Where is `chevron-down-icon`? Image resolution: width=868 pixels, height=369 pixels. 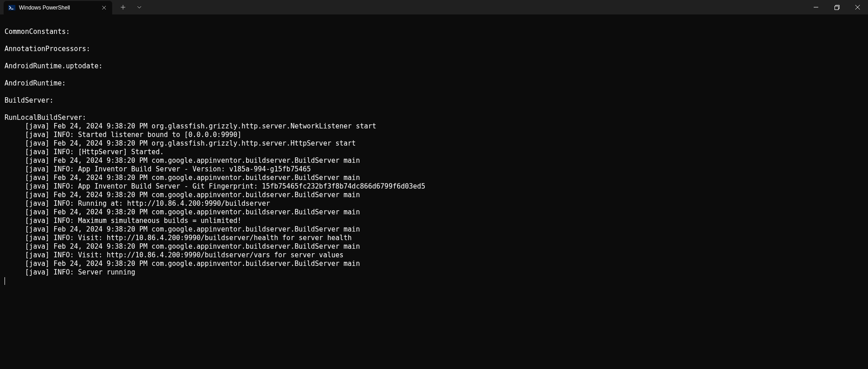
chevron-down-icon is located at coordinates (139, 7).